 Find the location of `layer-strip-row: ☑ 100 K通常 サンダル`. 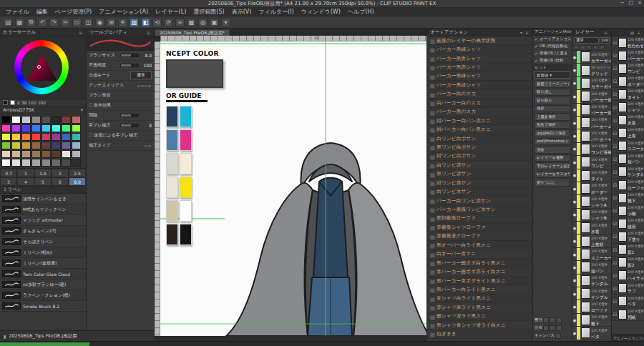

layer-strip-row: ☑ 100 K通常 サンダル is located at coordinates (628, 172).